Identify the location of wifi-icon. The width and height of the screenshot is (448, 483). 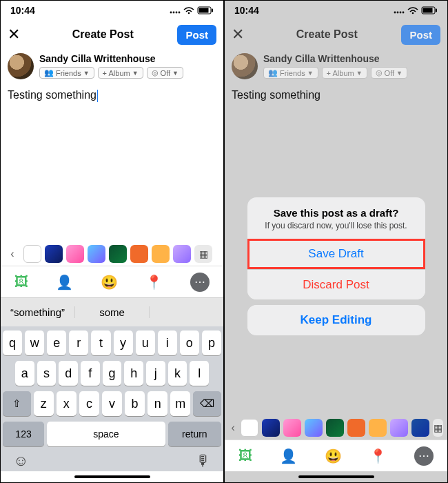
(189, 11).